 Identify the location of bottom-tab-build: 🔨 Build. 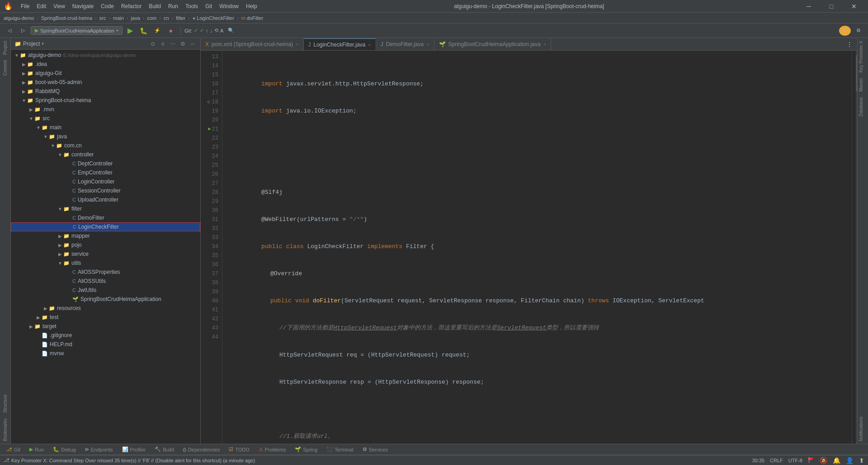
(164, 449).